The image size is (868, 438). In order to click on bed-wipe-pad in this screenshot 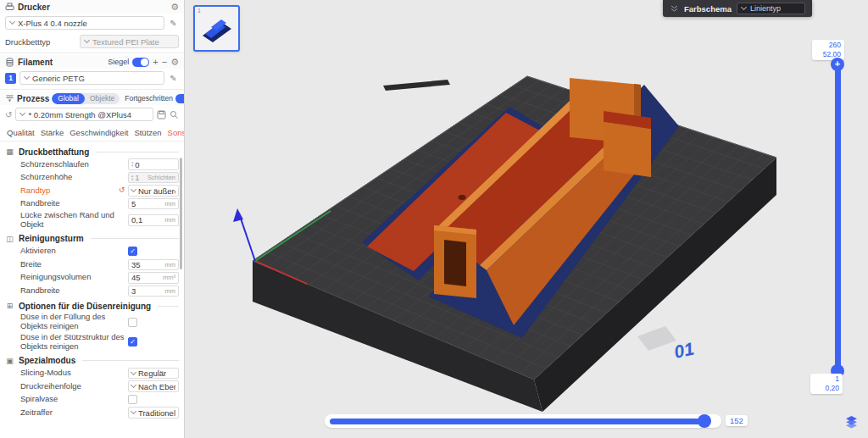, I will do `click(657, 339)`.